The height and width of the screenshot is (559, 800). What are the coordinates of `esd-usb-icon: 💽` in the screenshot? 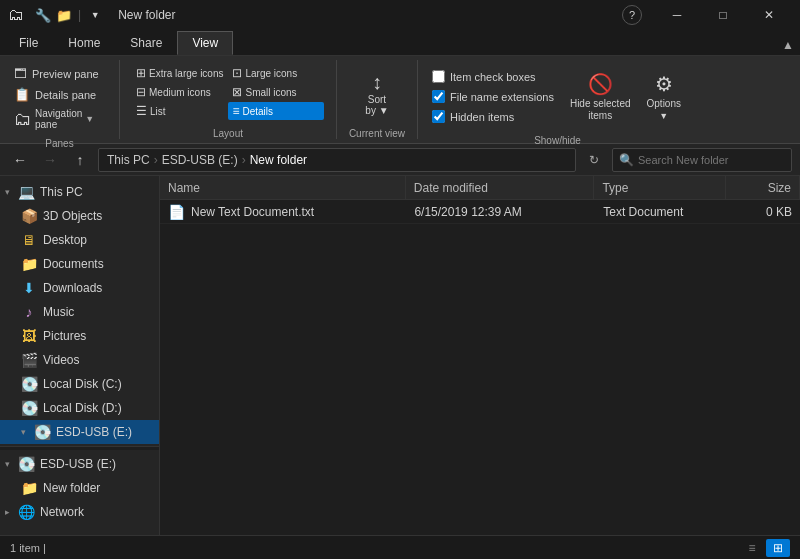 It's located at (42, 432).